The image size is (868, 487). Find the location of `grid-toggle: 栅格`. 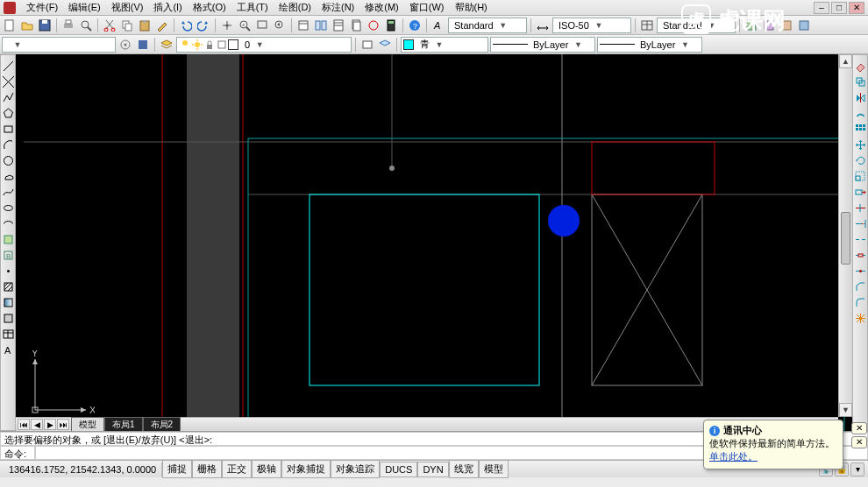

grid-toggle: 栅格 is located at coordinates (207, 469).